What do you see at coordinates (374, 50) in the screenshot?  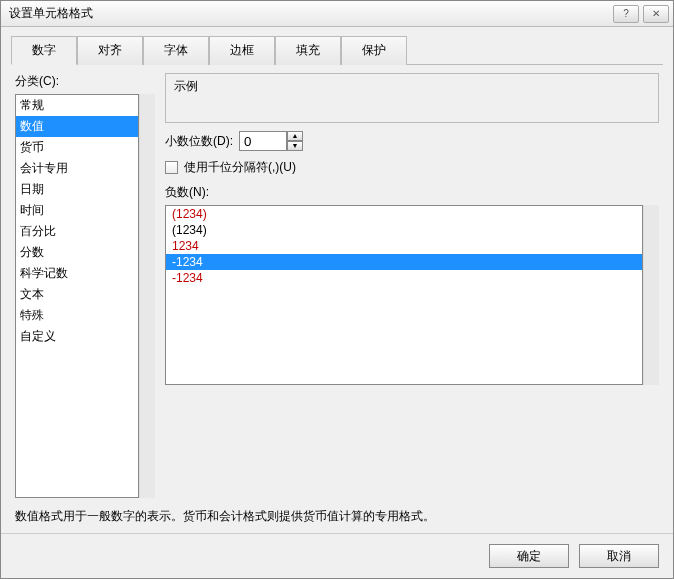 I see `tab-protect: 保护` at bounding box center [374, 50].